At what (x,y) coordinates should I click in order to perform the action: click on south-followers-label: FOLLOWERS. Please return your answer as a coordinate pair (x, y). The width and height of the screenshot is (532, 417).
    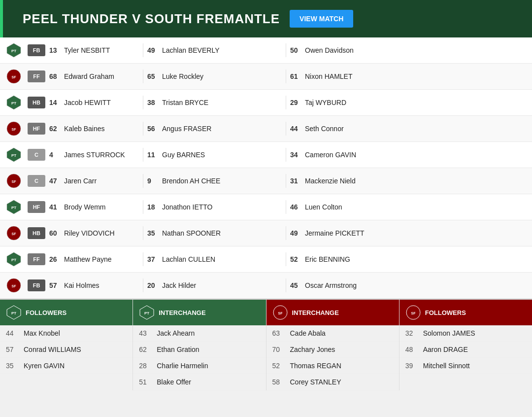
    Looking at the image, I should click on (445, 313).